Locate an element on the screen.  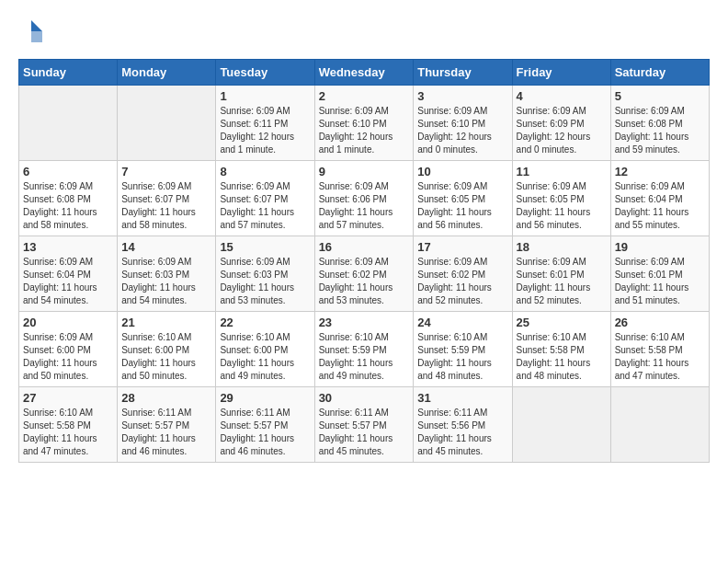
day-number: 4 is located at coordinates (562, 96).